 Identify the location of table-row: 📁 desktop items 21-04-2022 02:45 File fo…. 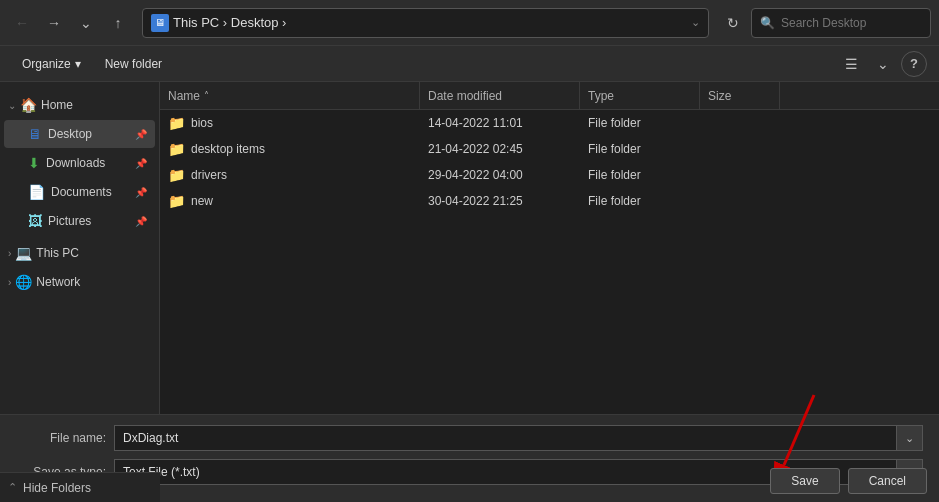
(550, 149).